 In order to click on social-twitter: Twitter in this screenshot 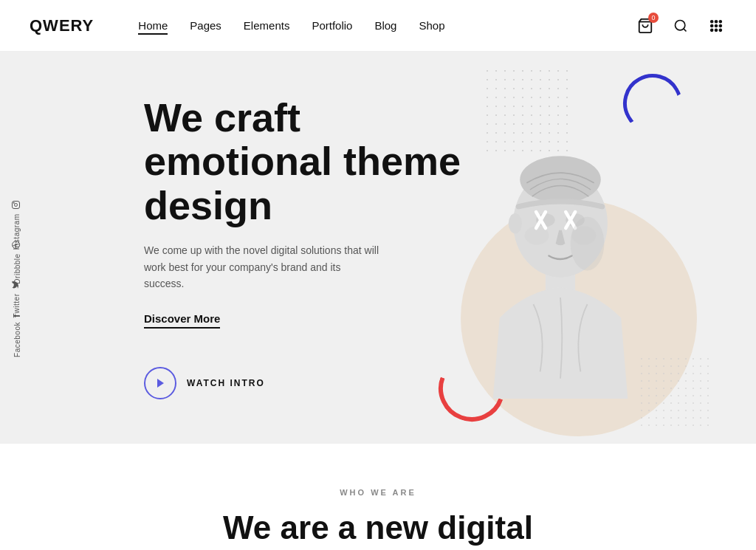, I will do `click(17, 300)`.